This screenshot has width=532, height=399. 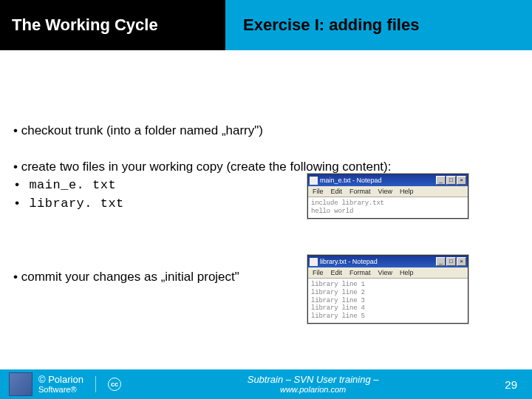 What do you see at coordinates (266, 384) in the screenshot?
I see `slide-footer: © Polarion Software® cc Subtrain – SVN U…` at bounding box center [266, 384].